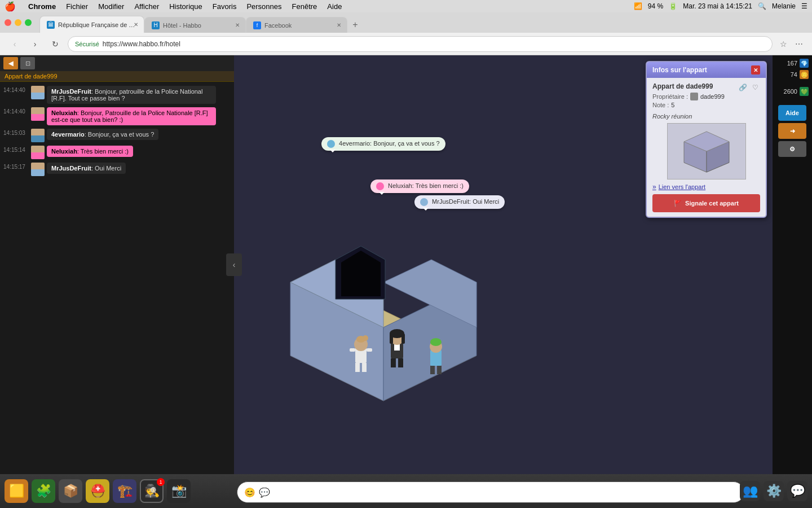 The height and width of the screenshot is (508, 812). What do you see at coordinates (505, 492) in the screenshot?
I see `chat-text-input` at bounding box center [505, 492].